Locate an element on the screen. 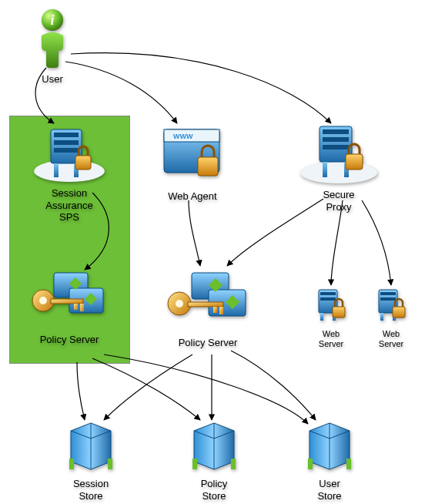 Image resolution: width=435 pixels, height=504 pixels. web-server-2-label: Web Server is located at coordinates (391, 339).